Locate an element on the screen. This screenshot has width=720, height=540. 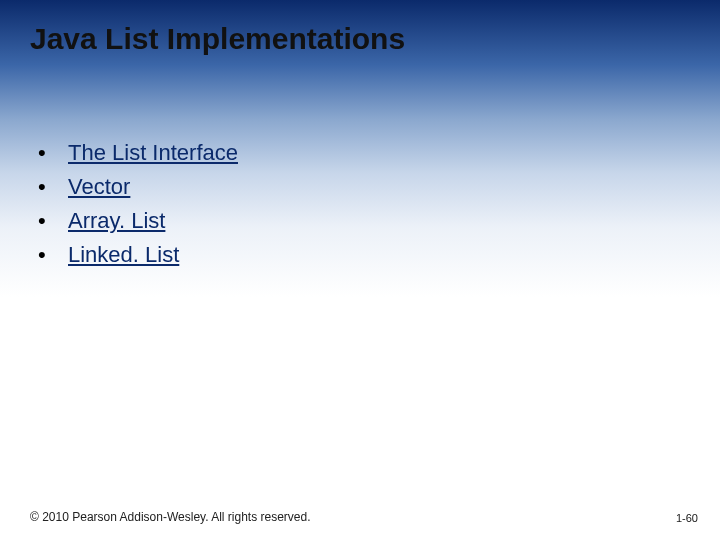
link-arraylist: Array. List is located at coordinates (116, 221).